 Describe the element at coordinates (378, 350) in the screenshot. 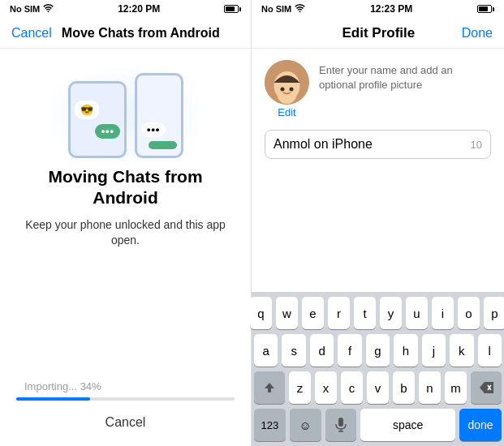

I see `key-g: g` at that location.